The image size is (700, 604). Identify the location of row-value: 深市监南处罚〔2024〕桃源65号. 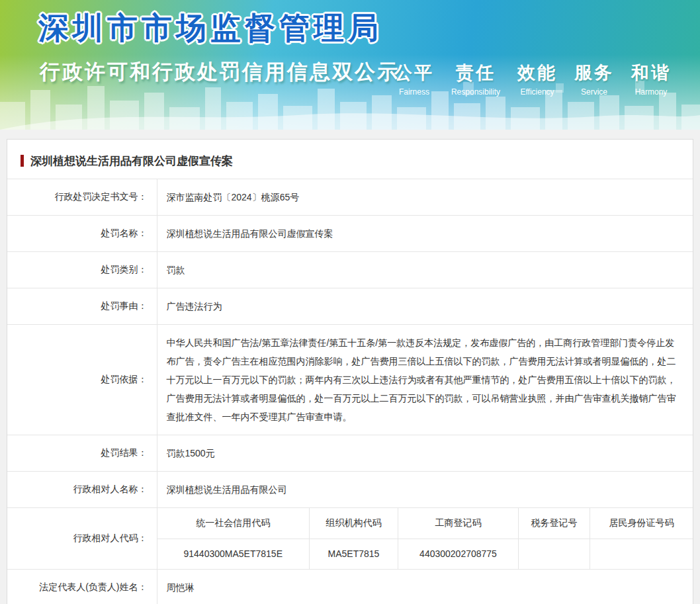
(425, 197).